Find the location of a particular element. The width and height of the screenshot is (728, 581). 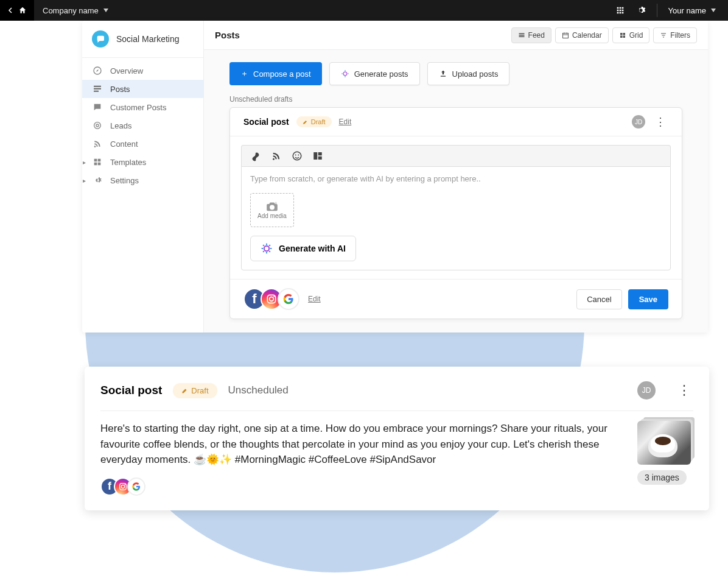

sidebar-item-settings: ▸Settings is located at coordinates (142, 180).